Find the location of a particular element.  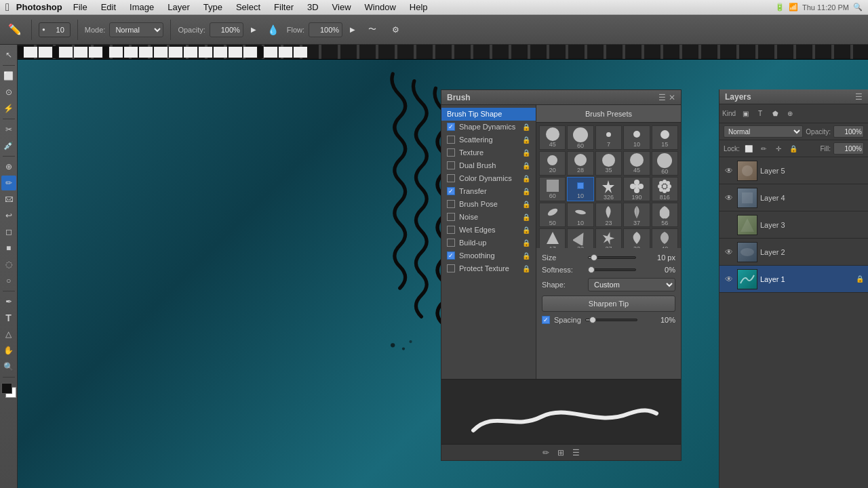

menu-filter: Filter is located at coordinates (283, 7).